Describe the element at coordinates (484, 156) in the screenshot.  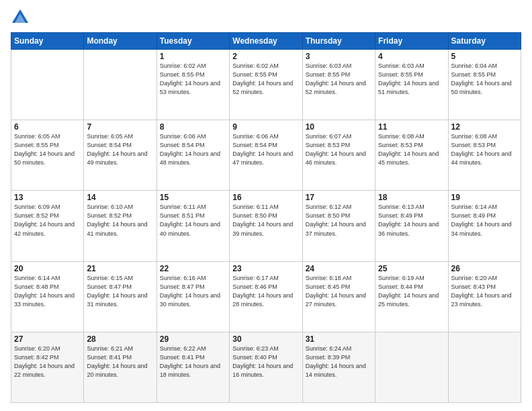
I see `calendar-cell: 12Sunrise: 6:08 AMSunset: 8:53 PMDayligh…` at that location.